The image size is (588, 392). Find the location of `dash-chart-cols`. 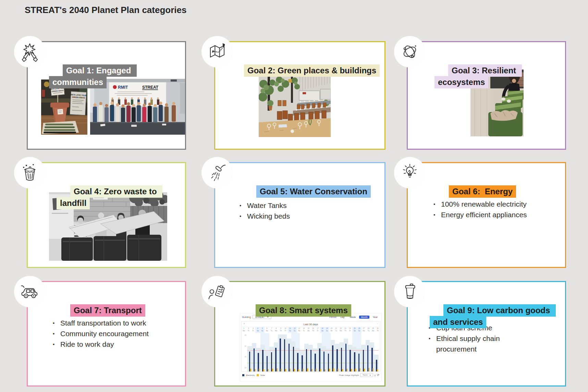

dash-chart-cols is located at coordinates (313, 352).